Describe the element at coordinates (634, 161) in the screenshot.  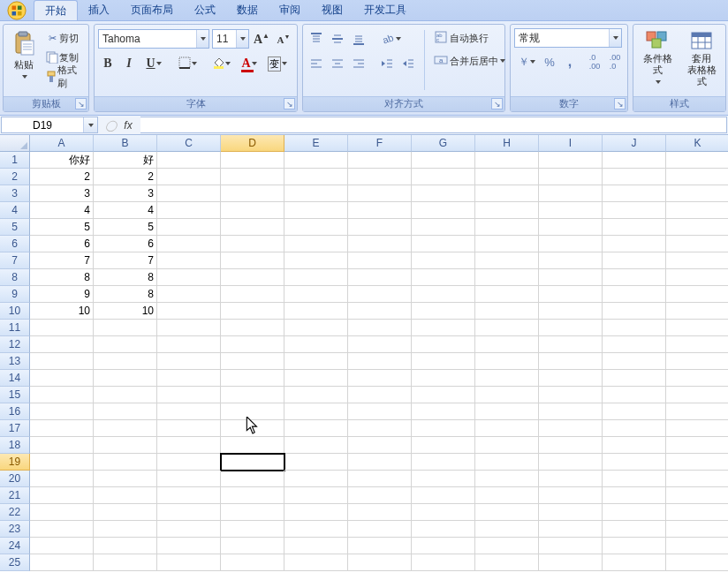
I see `cell-J1` at that location.